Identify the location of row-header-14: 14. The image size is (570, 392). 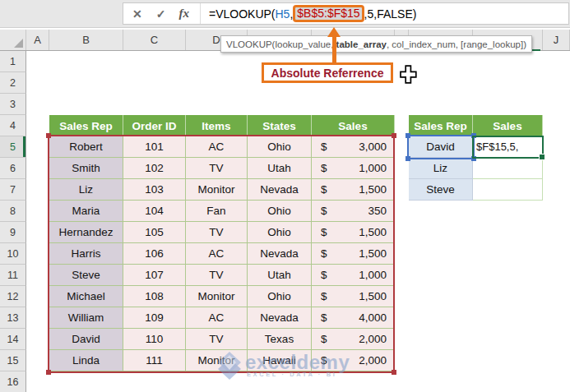
(13, 339).